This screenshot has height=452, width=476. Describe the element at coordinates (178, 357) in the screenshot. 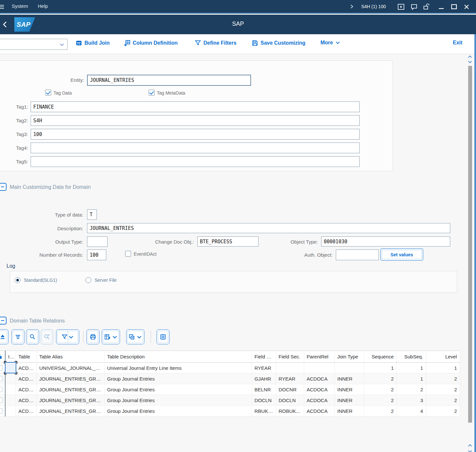

I see `col-table-description: Table Description` at that location.